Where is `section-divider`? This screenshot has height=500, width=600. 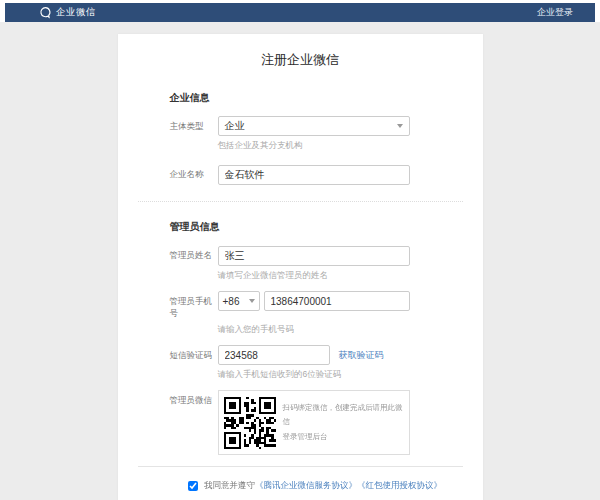
section-divider is located at coordinates (300, 202).